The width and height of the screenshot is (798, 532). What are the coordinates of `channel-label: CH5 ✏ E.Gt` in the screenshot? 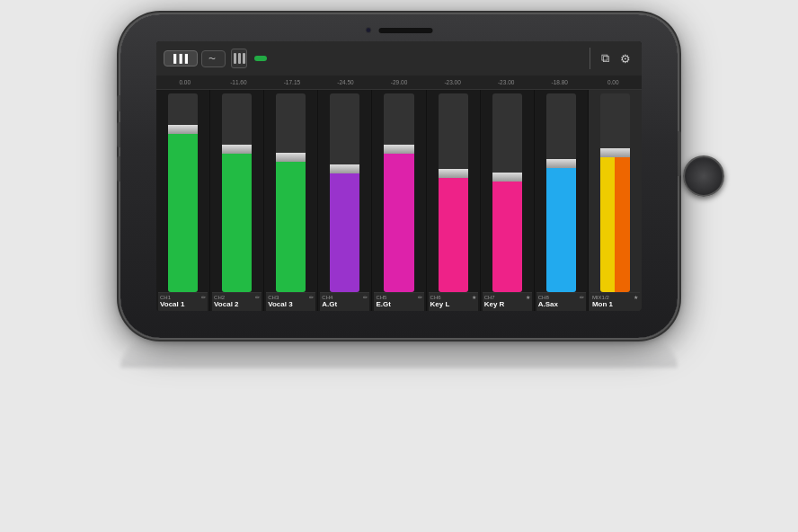 It's located at (399, 302).